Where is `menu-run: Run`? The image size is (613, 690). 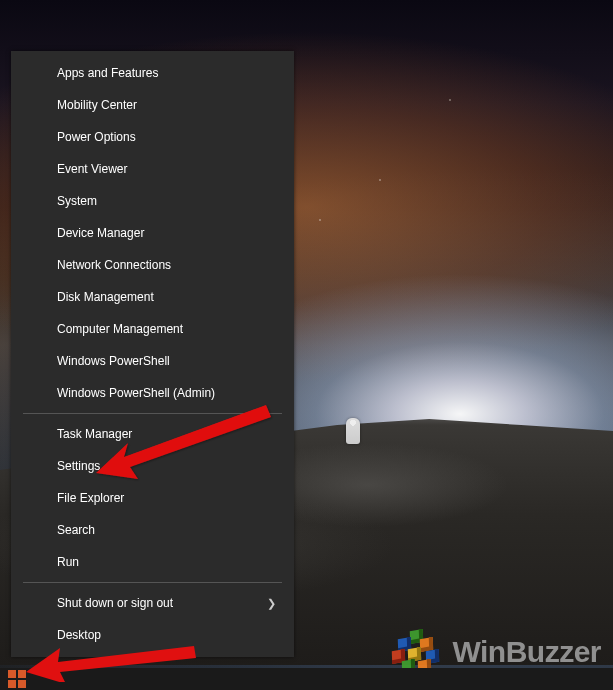
menu-run: Run is located at coordinates (152, 562).